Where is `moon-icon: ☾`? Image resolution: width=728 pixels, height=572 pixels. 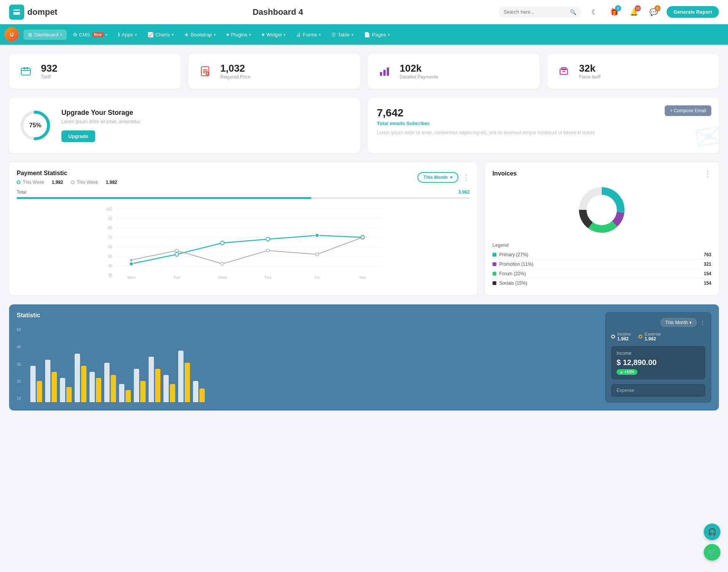
moon-icon: ☾ is located at coordinates (595, 12).